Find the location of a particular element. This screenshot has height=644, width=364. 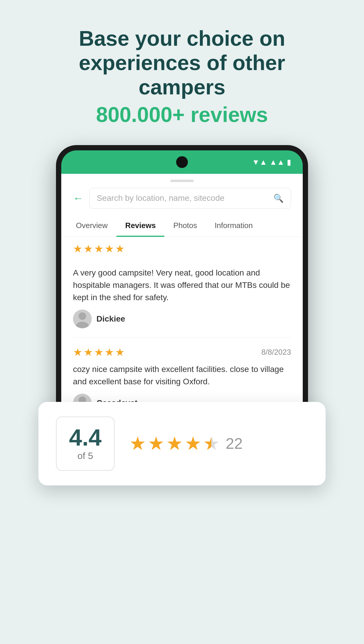

partial-star-2: ★ is located at coordinates (88, 249).